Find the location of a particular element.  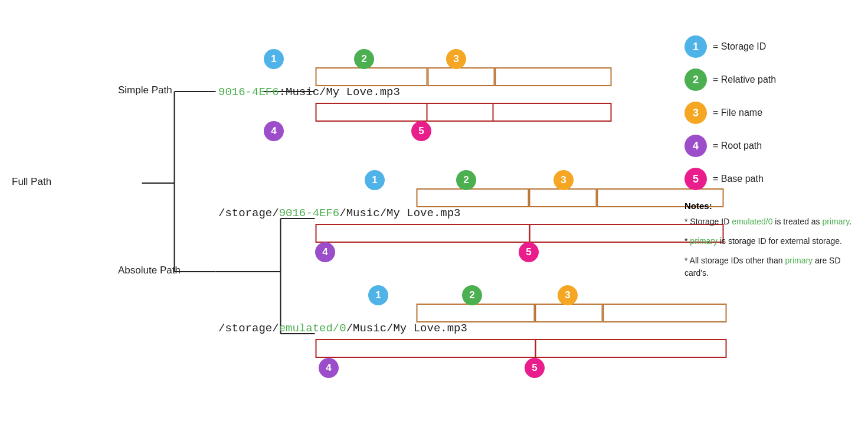

legend-relative-path: 2 = Relative path is located at coordinates (771, 80).